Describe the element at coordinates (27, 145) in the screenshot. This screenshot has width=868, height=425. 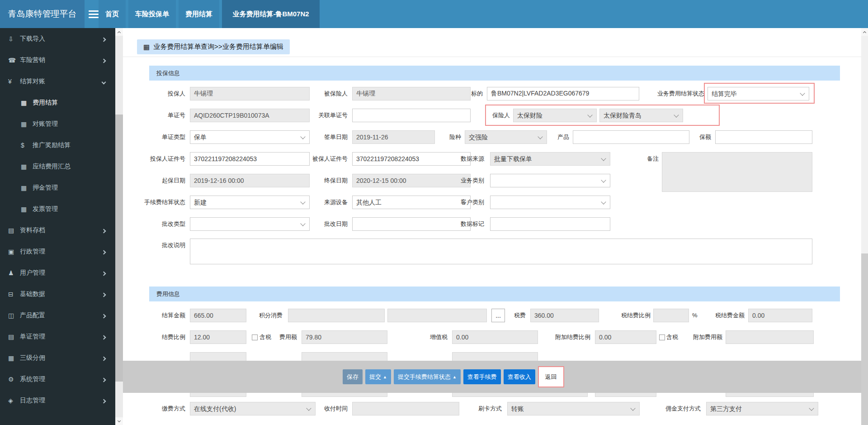
I see `dollar-icon: $` at that location.